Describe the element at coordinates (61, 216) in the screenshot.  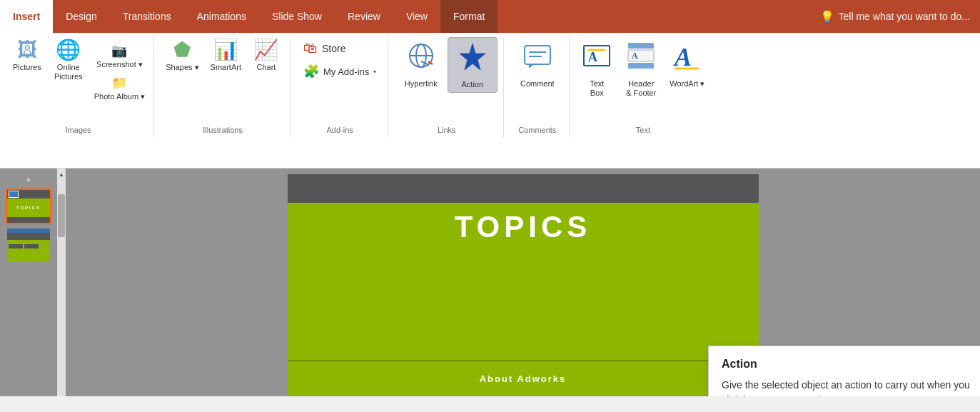
I see `scrollbar-thumb` at that location.